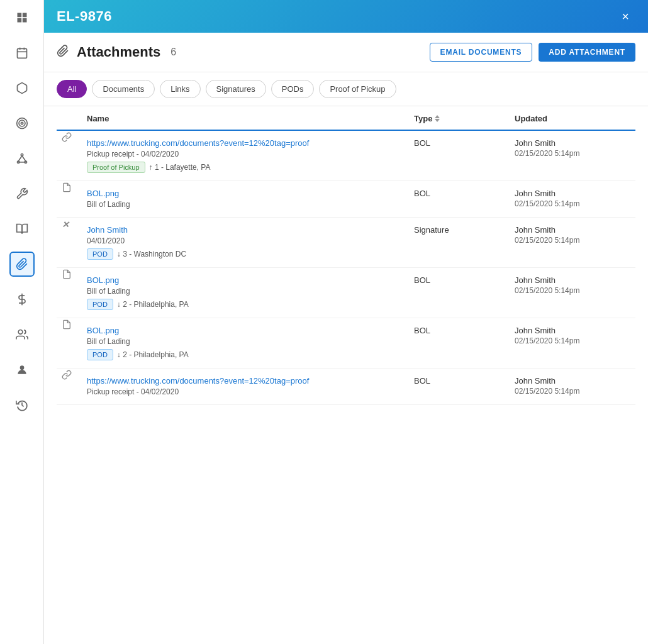 This screenshot has width=648, height=644. What do you see at coordinates (22, 299) in the screenshot?
I see `sidebar-item-dollar` at bounding box center [22, 299].